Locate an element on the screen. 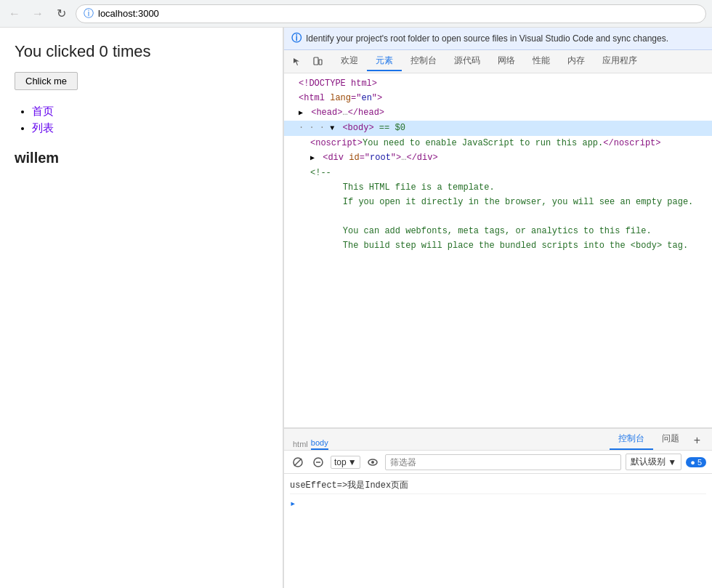 The width and height of the screenshot is (712, 588). console-tabs: html body 控制台 问题 + is located at coordinates (498, 440).